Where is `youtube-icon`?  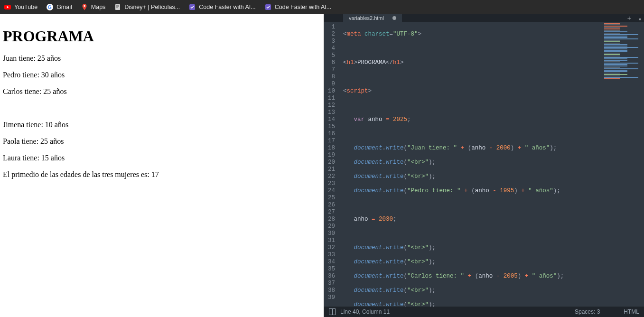 youtube-icon is located at coordinates (8, 7).